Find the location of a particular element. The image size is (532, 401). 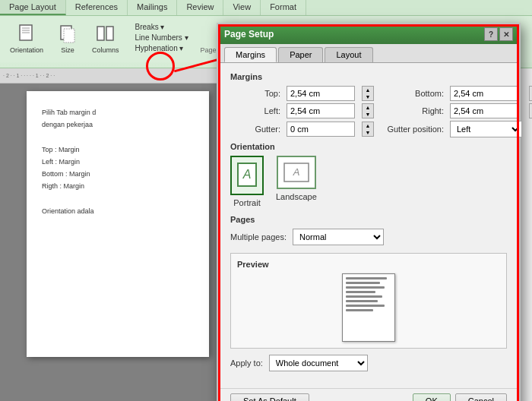

pages-section: Multiple pages: Normal is located at coordinates (369, 237).